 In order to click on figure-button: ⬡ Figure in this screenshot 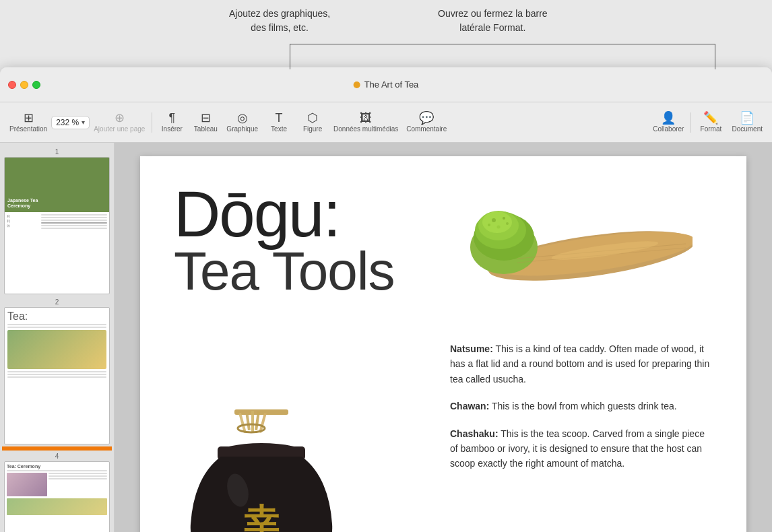, I will do `click(313, 123)`.